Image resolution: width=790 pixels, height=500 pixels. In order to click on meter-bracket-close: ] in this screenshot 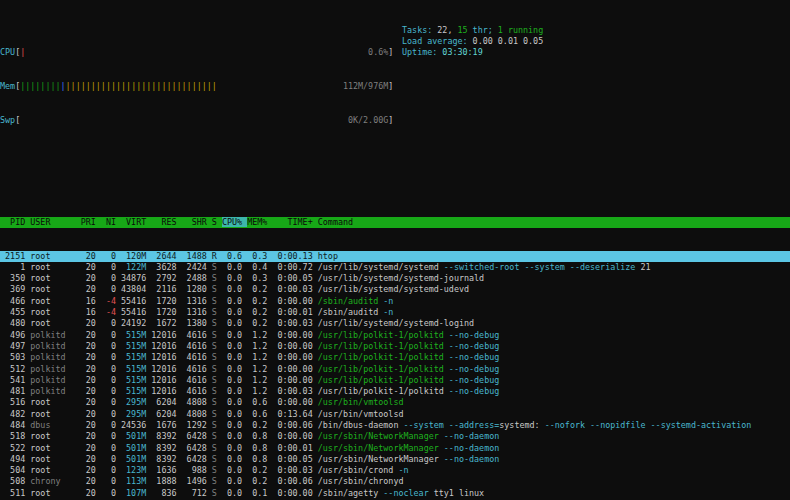, I will do `click(390, 52)`.